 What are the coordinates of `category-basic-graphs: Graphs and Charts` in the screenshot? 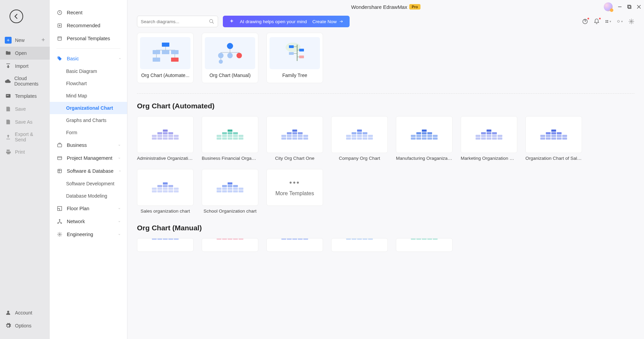 It's located at (89, 120).